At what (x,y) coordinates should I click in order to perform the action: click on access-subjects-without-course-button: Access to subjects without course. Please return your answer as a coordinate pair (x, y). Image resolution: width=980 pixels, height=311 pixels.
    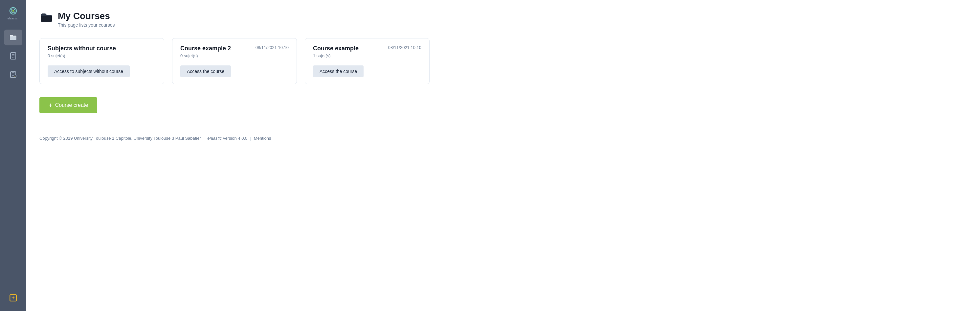
    Looking at the image, I should click on (89, 72).